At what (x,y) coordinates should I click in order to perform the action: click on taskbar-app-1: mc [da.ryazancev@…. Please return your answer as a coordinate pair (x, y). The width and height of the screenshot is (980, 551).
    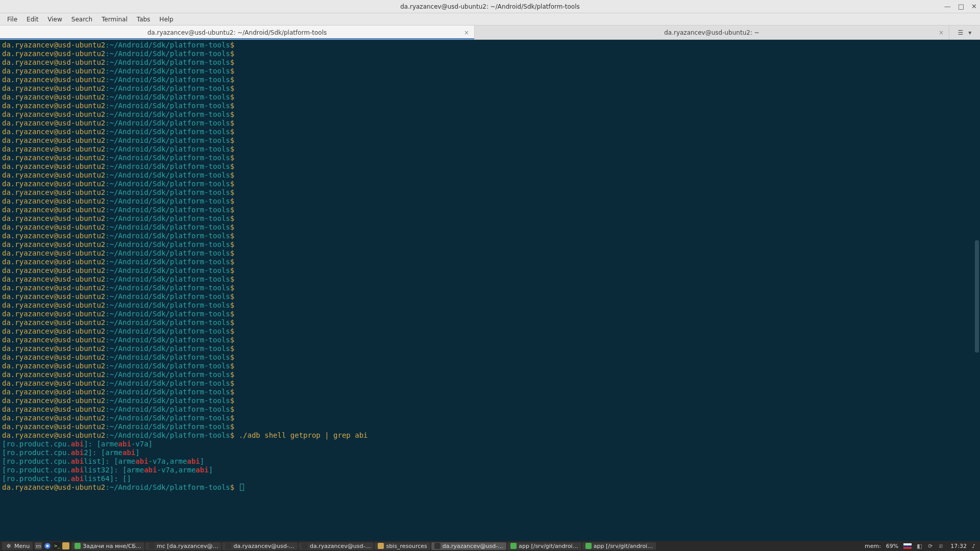
    Looking at the image, I should click on (183, 546).